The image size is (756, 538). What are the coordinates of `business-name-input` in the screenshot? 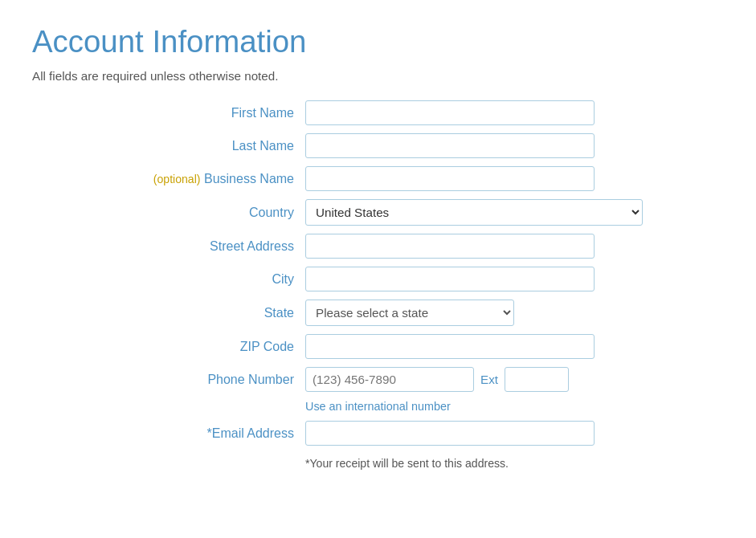 It's located at (450, 178).